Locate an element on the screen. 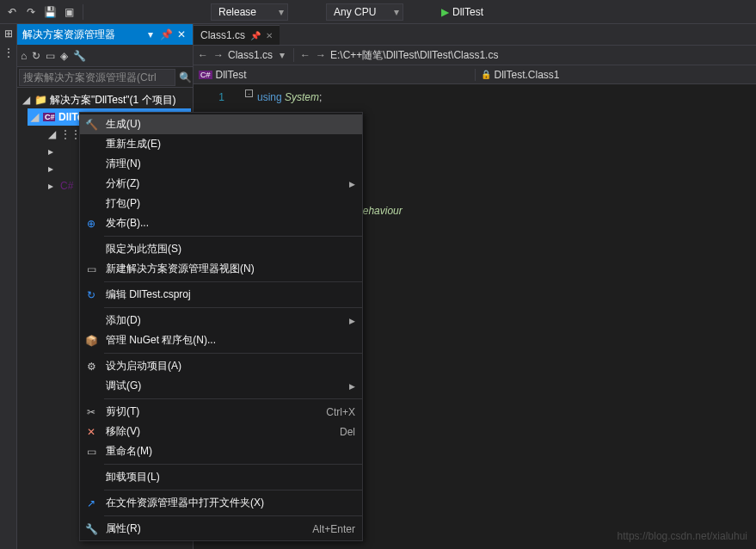  project-selector: C# DllTest is located at coordinates (335, 75).